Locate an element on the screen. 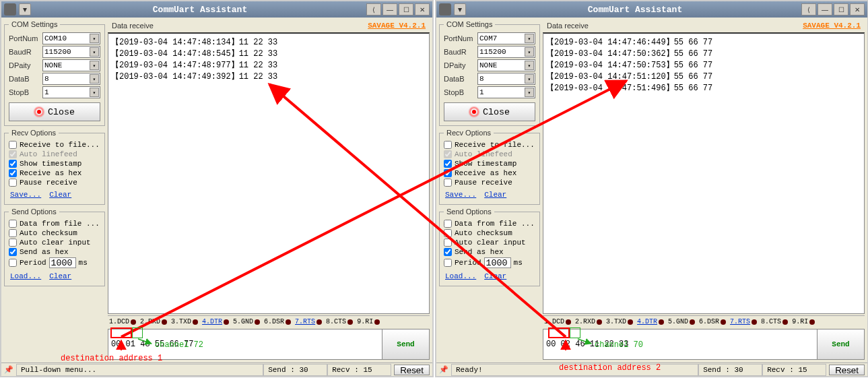 Image resolution: width=868 pixels, height=378 pixels. annotation-dest-1: destination address 1 is located at coordinates (112, 358).